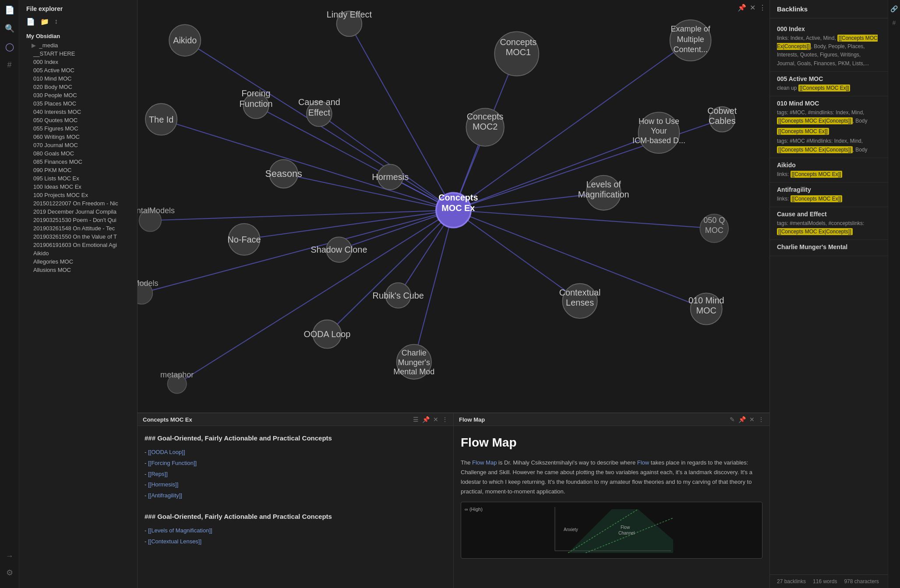  I want to click on logout-icon: →, so click(10, 556).